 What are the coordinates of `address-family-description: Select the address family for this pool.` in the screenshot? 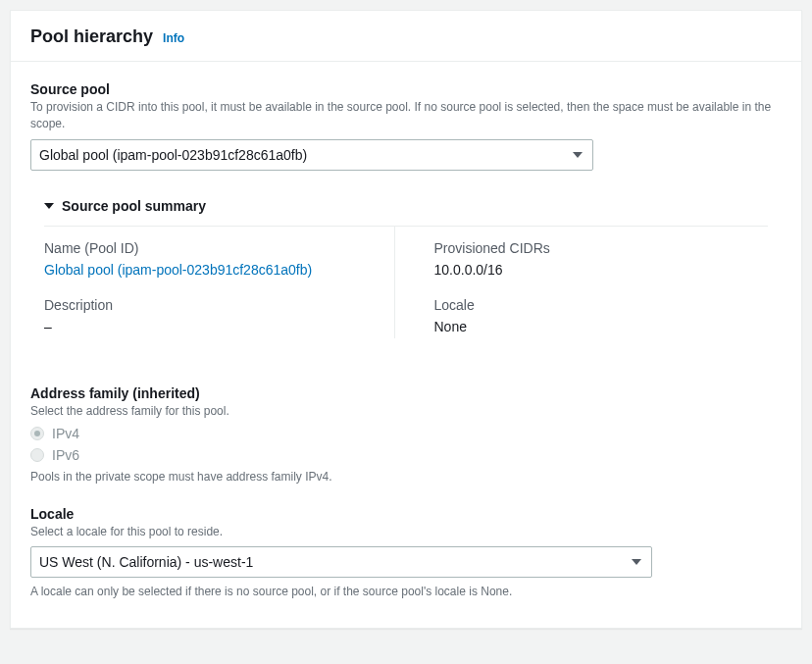 It's located at (406, 412).